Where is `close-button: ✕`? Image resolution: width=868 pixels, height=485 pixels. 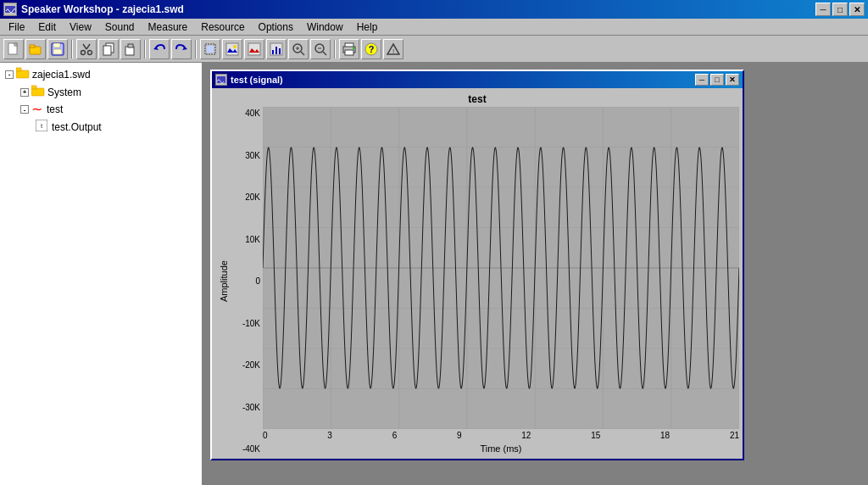 close-button: ✕ is located at coordinates (857, 9).